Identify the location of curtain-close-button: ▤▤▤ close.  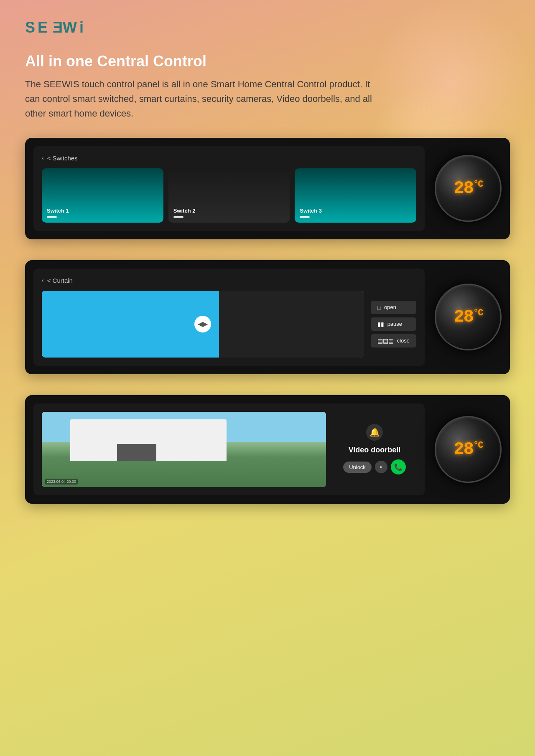
(394, 341).